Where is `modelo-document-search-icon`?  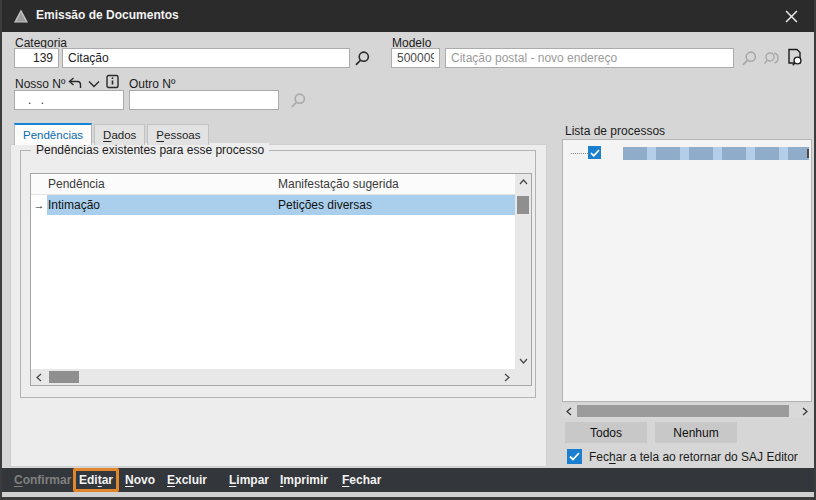 modelo-document-search-icon is located at coordinates (794, 58).